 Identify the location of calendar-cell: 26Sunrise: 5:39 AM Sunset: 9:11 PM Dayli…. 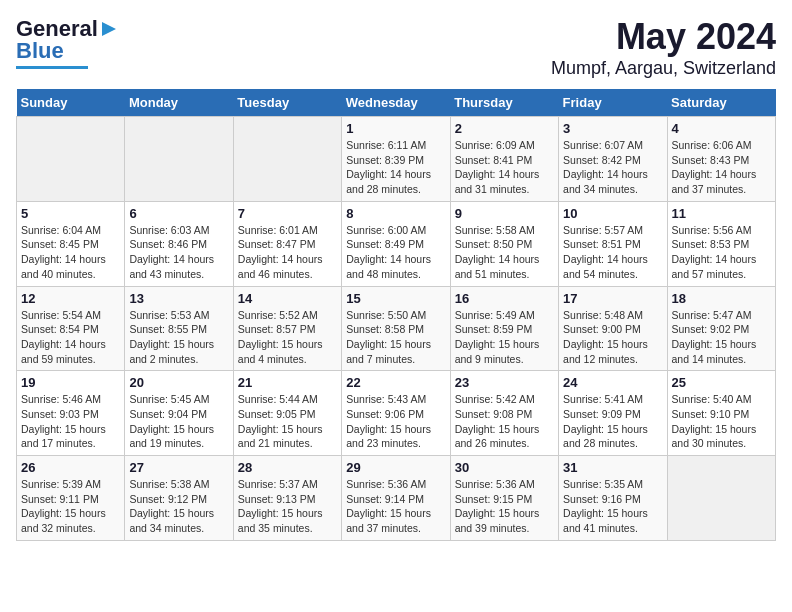
(71, 498).